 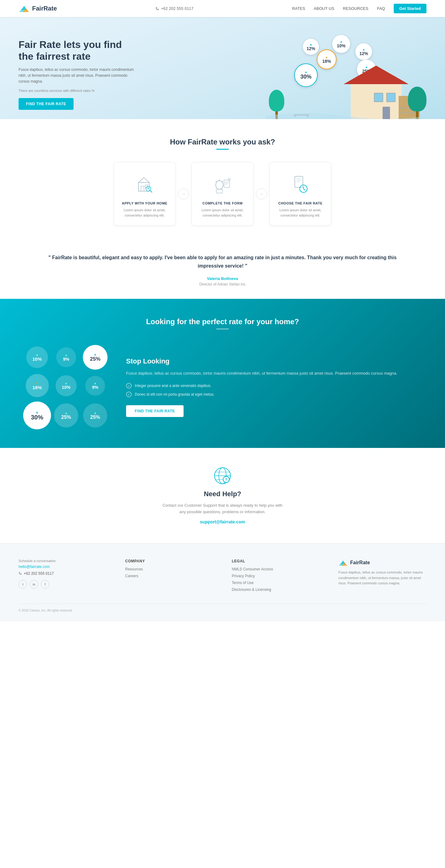 What do you see at coordinates (410, 8) in the screenshot?
I see `get-started-button: Get Started` at bounding box center [410, 8].